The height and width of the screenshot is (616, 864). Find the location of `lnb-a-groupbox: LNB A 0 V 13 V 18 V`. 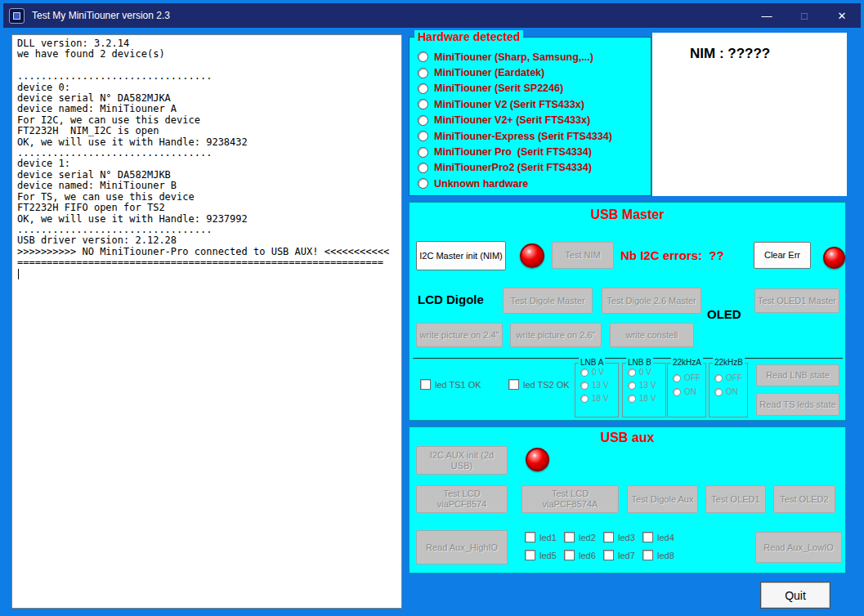

lnb-a-groupbox: LNB A 0 V 13 V 18 V is located at coordinates (597, 391).